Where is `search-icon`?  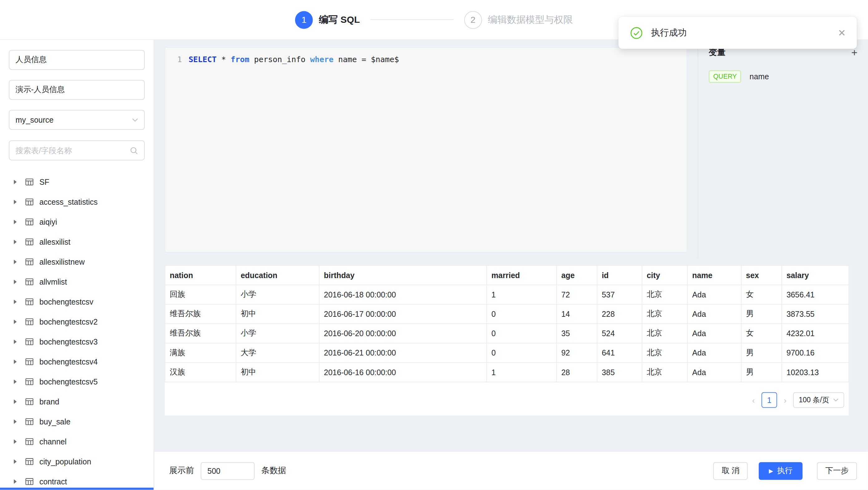
search-icon is located at coordinates (134, 150).